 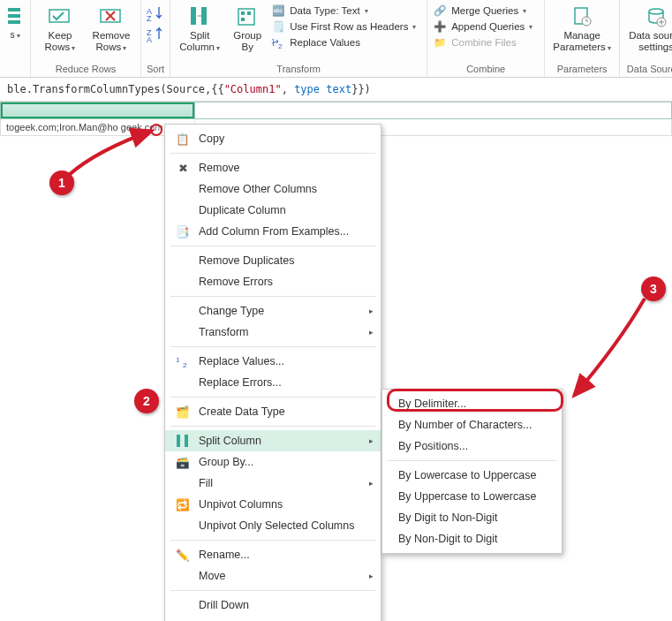 I want to click on copy-icon: 📋, so click(x=183, y=139).